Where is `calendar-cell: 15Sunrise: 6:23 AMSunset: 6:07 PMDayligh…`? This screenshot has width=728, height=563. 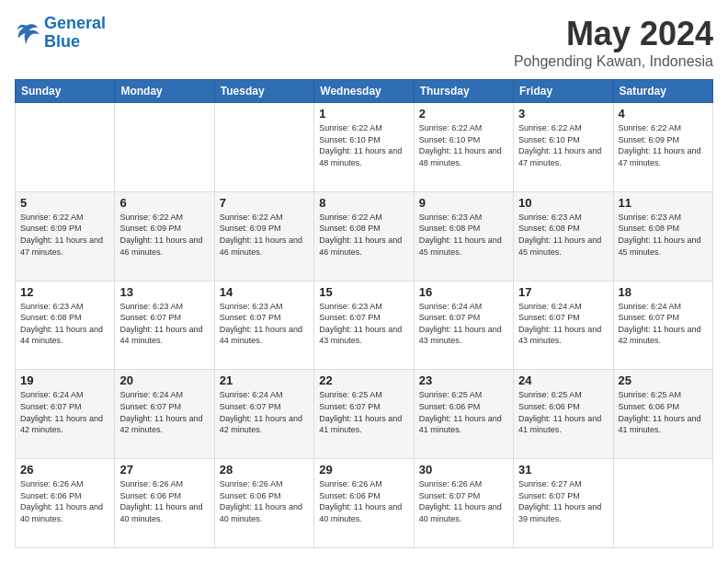 calendar-cell: 15Sunrise: 6:23 AMSunset: 6:07 PMDayligh… is located at coordinates (364, 326).